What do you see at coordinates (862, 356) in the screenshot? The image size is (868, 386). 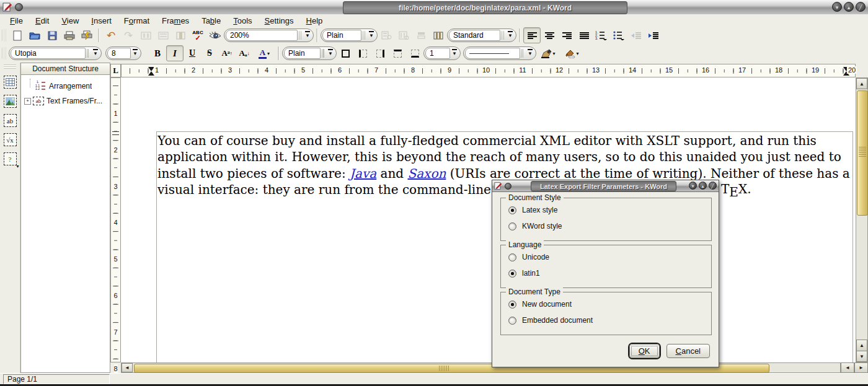 I see `scroll-down-arrow: ▼` at bounding box center [862, 356].